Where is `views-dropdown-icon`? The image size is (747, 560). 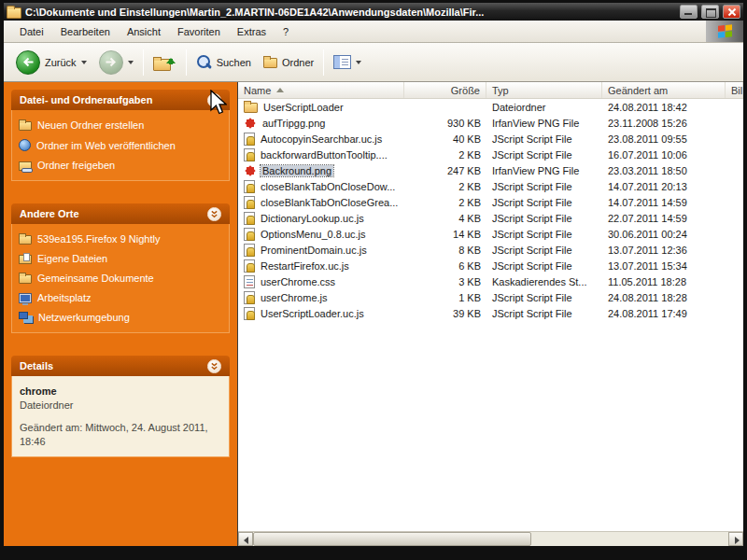
views-dropdown-icon is located at coordinates (359, 63).